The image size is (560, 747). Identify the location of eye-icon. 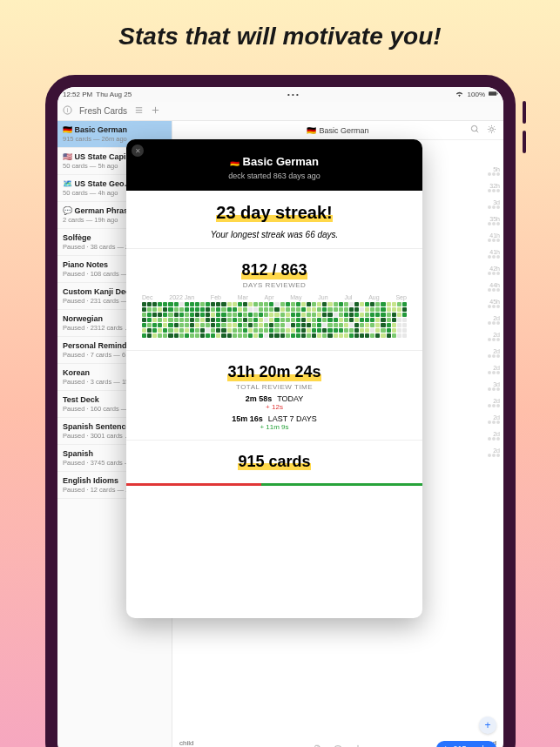
(338, 745).